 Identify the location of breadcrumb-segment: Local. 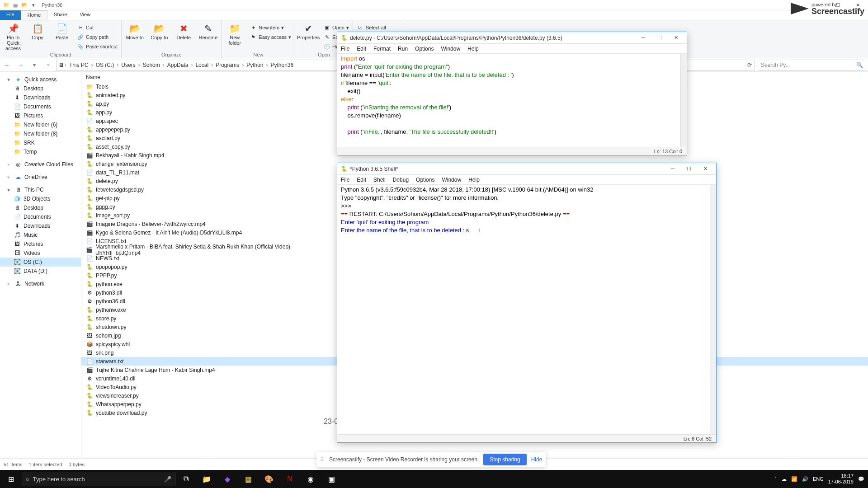
(202, 65).